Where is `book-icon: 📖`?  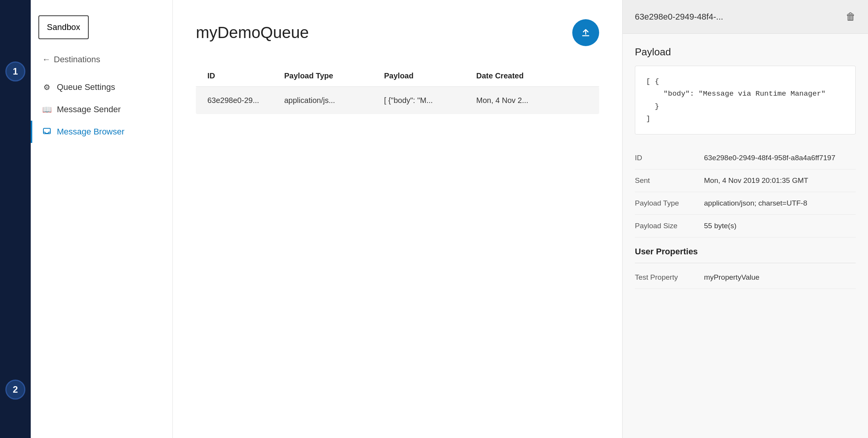 book-icon: 📖 is located at coordinates (47, 109).